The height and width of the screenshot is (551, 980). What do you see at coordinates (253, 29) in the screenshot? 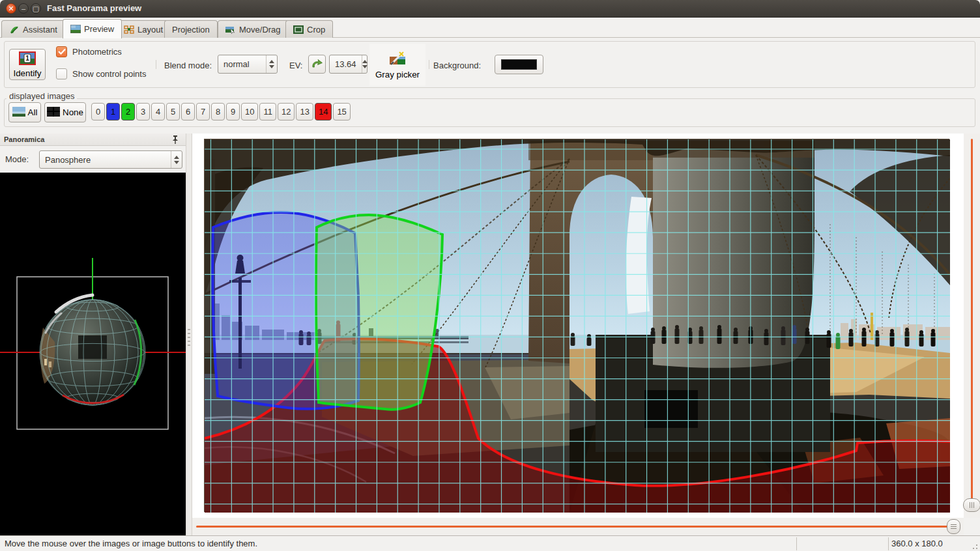
I see `tab-move-drag: Move/Drag` at bounding box center [253, 29].